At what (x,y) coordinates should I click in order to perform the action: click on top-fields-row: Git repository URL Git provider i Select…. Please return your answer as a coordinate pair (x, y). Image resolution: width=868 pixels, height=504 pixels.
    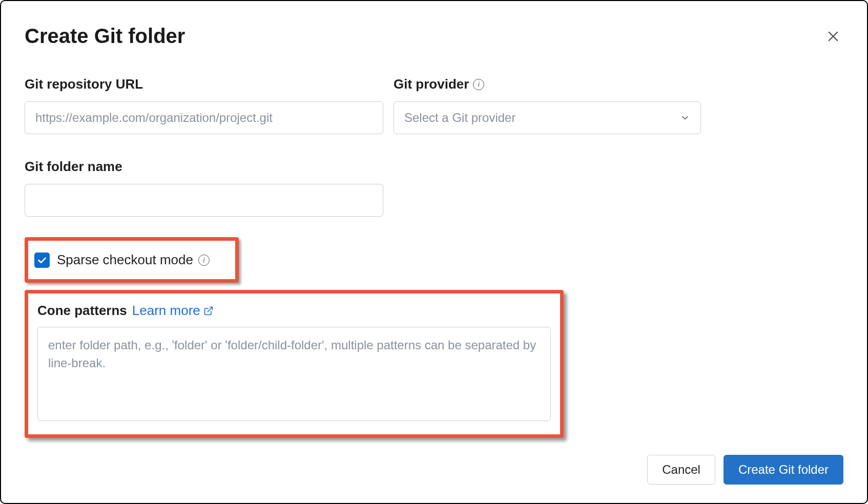
    Looking at the image, I should click on (434, 106).